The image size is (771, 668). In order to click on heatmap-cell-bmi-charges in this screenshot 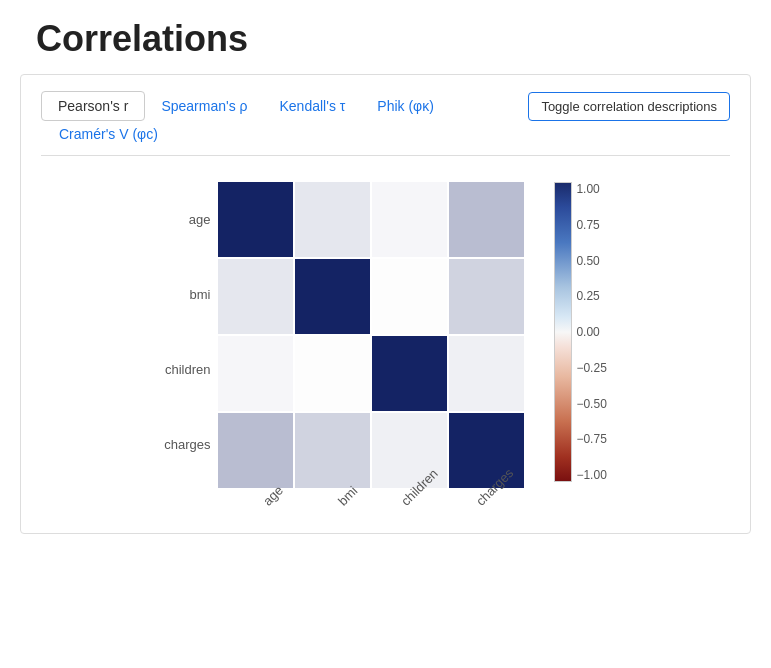, I will do `click(486, 296)`.